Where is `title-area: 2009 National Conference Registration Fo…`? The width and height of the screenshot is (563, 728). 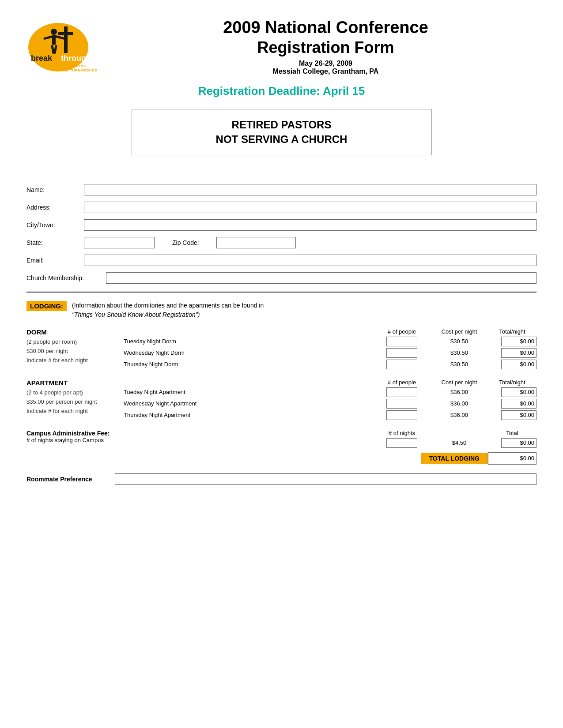 title-area: 2009 National Conference Registration Fo… is located at coordinates (326, 47).